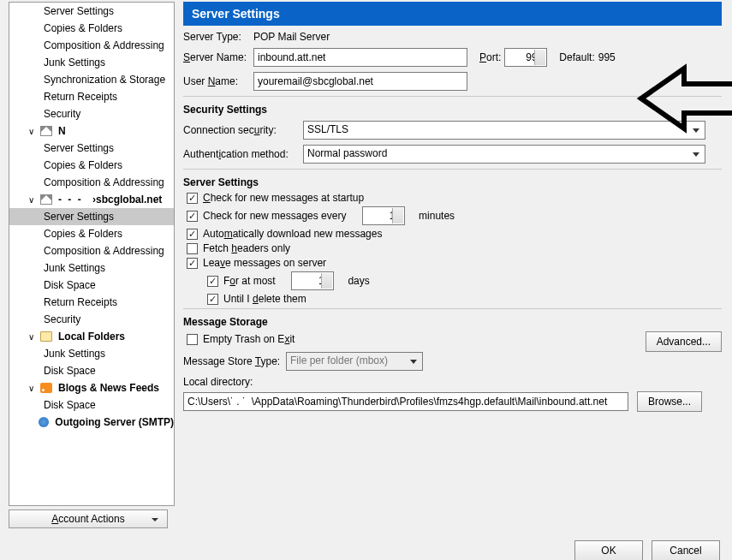  I want to click on leave-on-server-checkbox, so click(192, 264).